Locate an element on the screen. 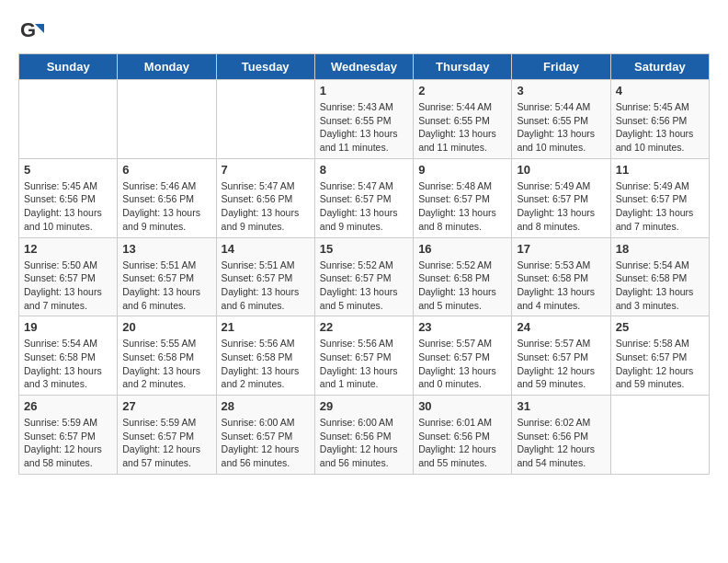 This screenshot has height=563, width=728. calendar-week-row: 1Sunrise: 5:43 AM Sunset: 6:55 PM Daylig… is located at coordinates (364, 120).